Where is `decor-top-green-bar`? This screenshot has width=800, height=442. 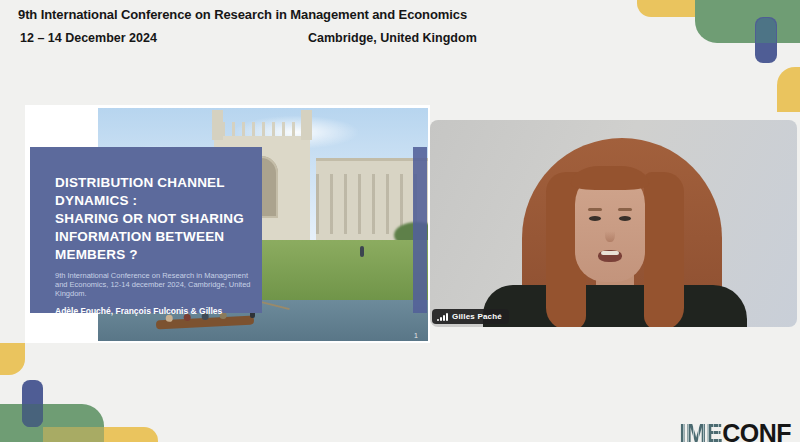
decor-top-green-bar is located at coordinates (748, 22).